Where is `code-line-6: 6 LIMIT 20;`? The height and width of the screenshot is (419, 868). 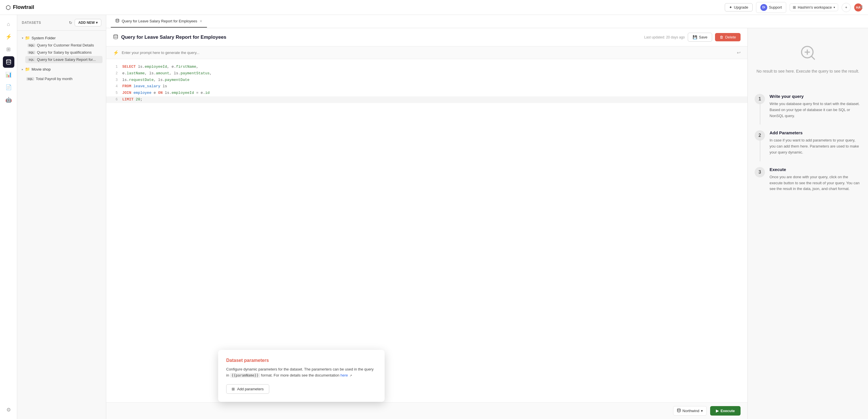
code-line-6: 6 LIMIT 20; is located at coordinates (427, 100).